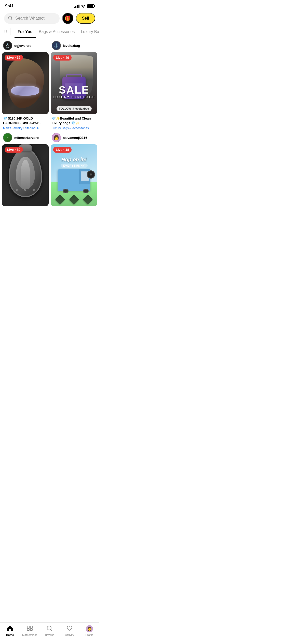 This screenshot has height=644, width=298. I want to click on tab-bags-accessories: Bags & Accessories, so click(57, 32).